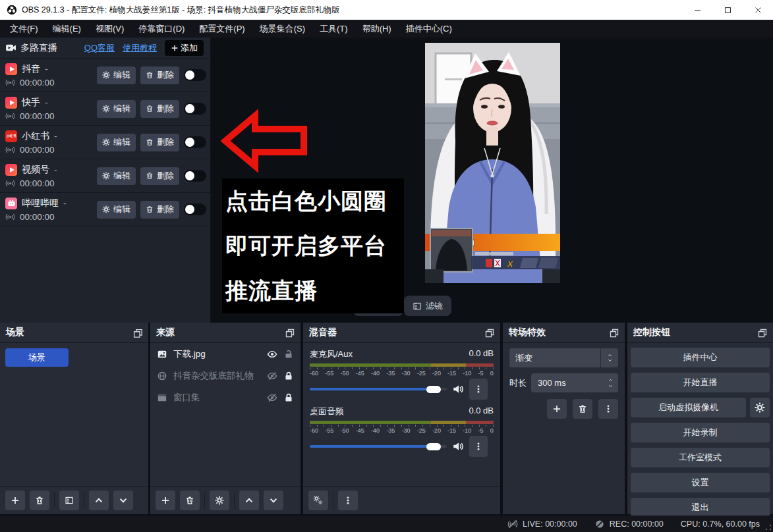  What do you see at coordinates (564, 419) in the screenshot?
I see `transitions-dock: 转场特效 渐变 时长 300 ms` at bounding box center [564, 419].